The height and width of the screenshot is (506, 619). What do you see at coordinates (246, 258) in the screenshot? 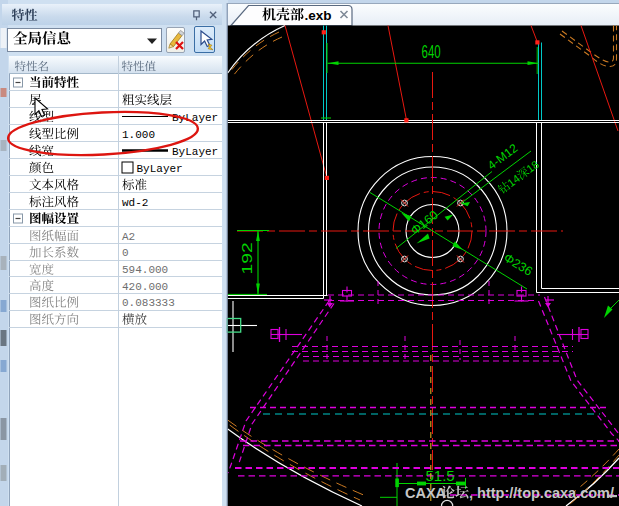
I see `svg-text: 192` at bounding box center [246, 258].